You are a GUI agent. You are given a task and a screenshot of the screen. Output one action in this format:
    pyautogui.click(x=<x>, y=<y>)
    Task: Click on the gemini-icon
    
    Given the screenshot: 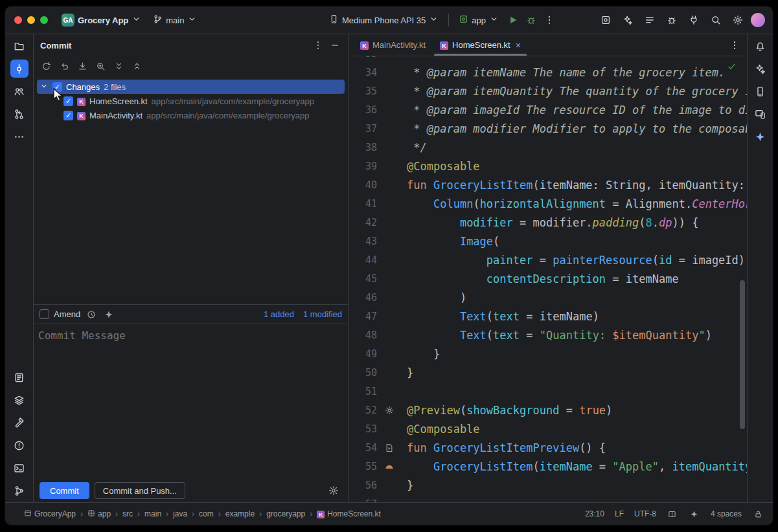 What is the action you would take?
    pyautogui.click(x=761, y=69)
    